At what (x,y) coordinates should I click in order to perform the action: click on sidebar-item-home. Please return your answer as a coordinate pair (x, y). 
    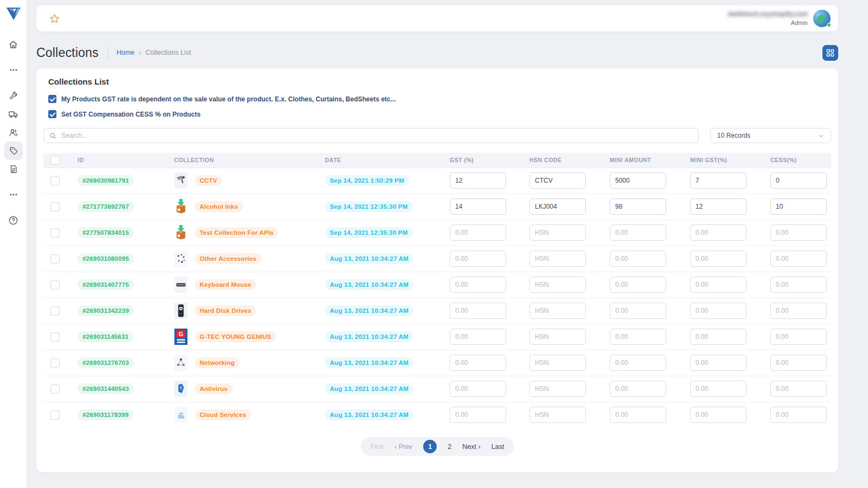
    Looking at the image, I should click on (14, 44).